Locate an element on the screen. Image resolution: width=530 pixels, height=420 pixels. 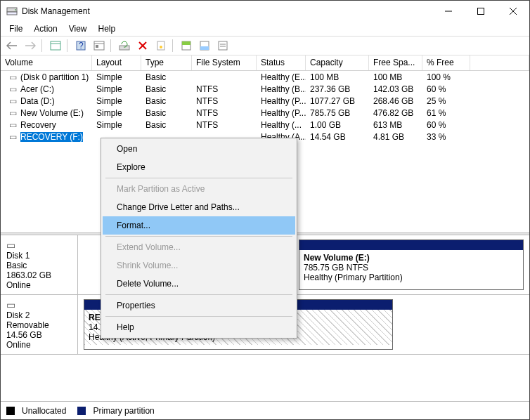
cell-status: Healthy (P... is located at coordinates (281, 113).